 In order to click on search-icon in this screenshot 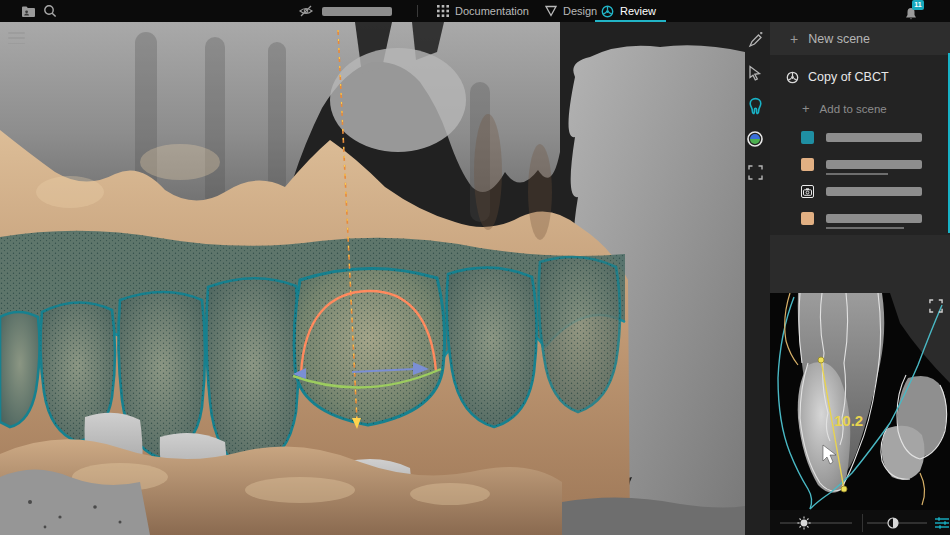, I will do `click(50, 11)`.